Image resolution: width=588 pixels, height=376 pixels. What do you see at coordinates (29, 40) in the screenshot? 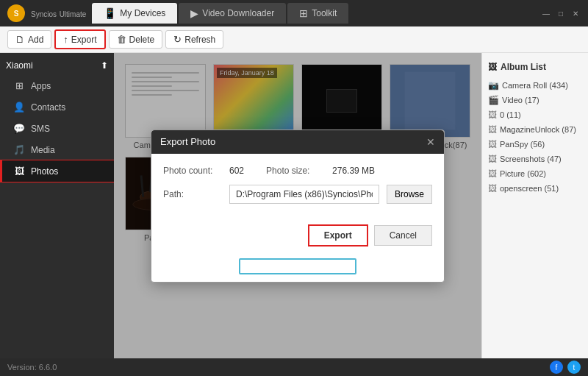
I see `add-button: 🗋 Add` at bounding box center [29, 40].